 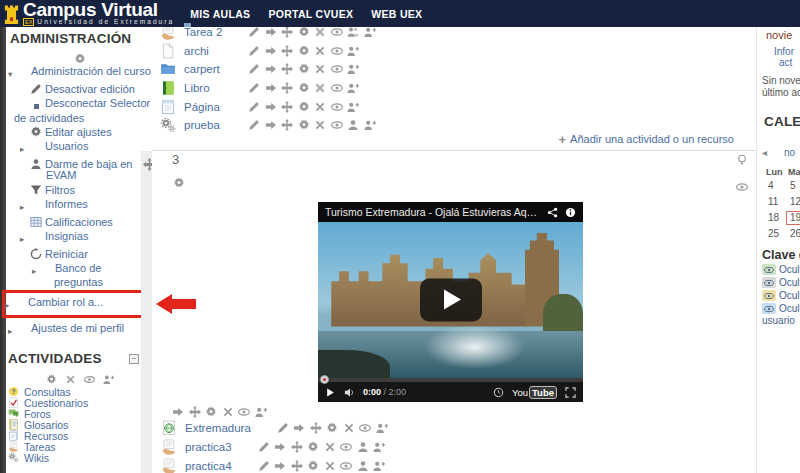 I want to click on course-item-link: Tarea 2, so click(x=213, y=32).